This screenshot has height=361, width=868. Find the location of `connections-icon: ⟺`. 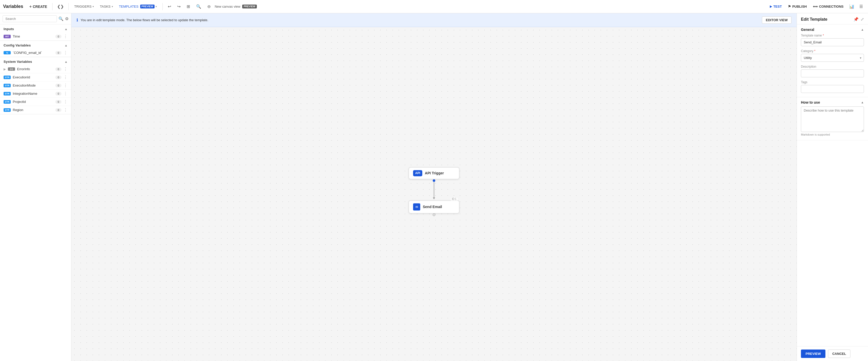

connections-icon: ⟺ is located at coordinates (815, 7).